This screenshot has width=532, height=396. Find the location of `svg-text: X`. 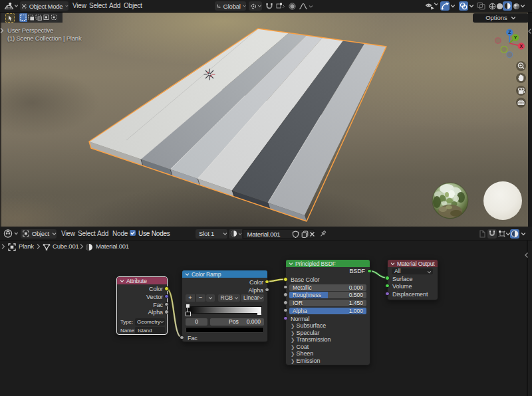

svg-text: X is located at coordinates (521, 47).